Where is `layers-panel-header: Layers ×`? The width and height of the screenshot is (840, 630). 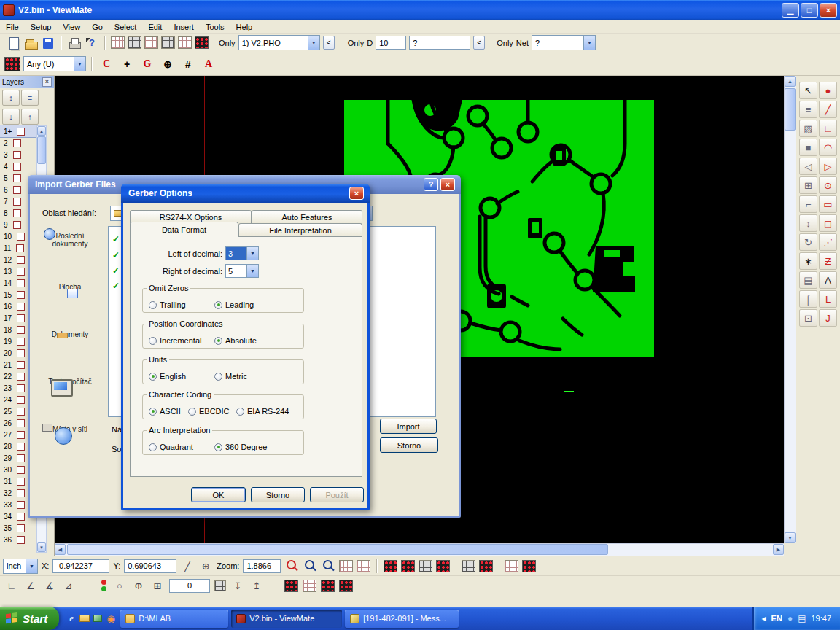
layers-panel-header: Layers × is located at coordinates (27, 82).